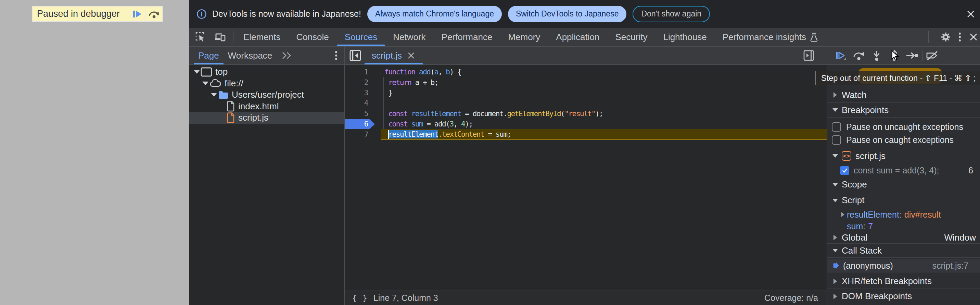 The image size is (980, 305). I want to click on editor-status-bar: { } Line 7, Column 3 Coverage: n/a, so click(586, 298).